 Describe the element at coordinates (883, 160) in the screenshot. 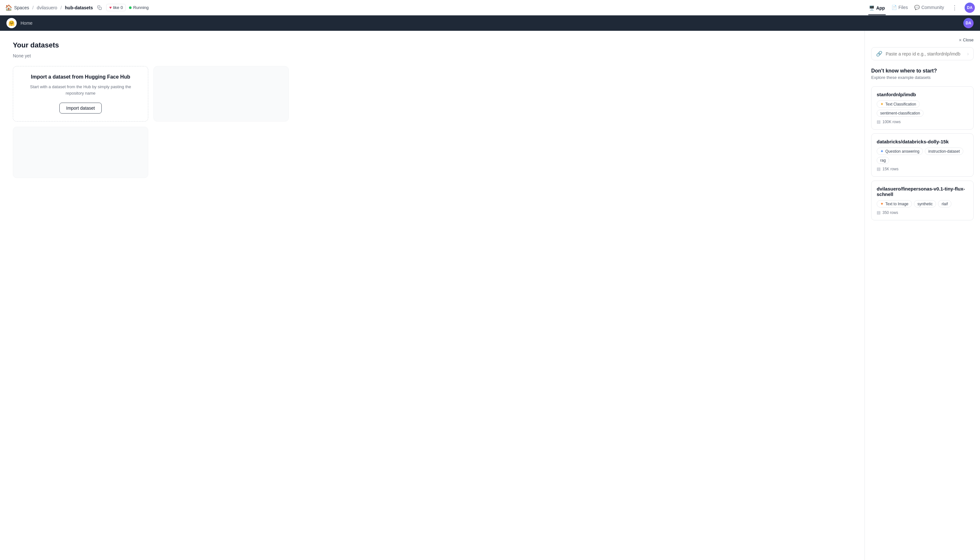

I see `tag-rag: rag` at that location.